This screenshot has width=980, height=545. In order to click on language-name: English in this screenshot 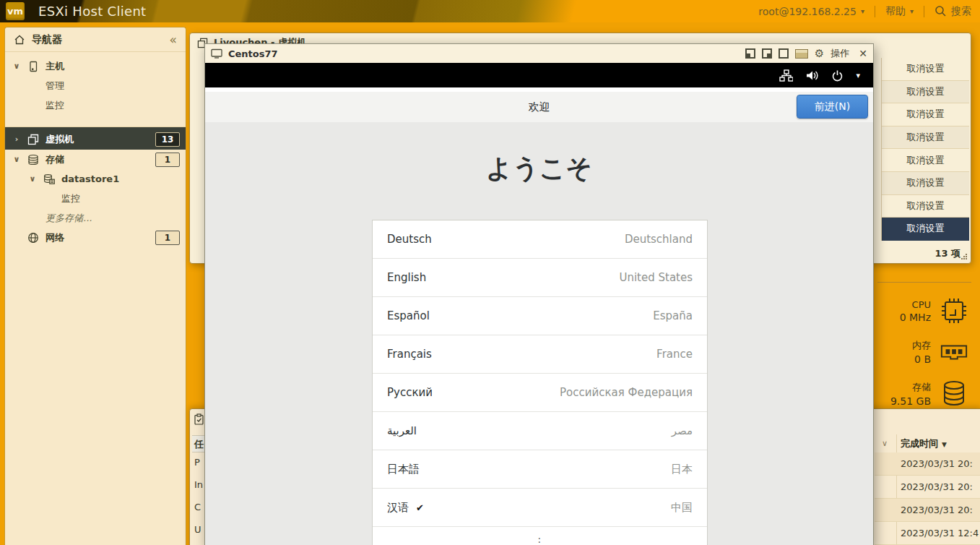, I will do `click(407, 278)`.